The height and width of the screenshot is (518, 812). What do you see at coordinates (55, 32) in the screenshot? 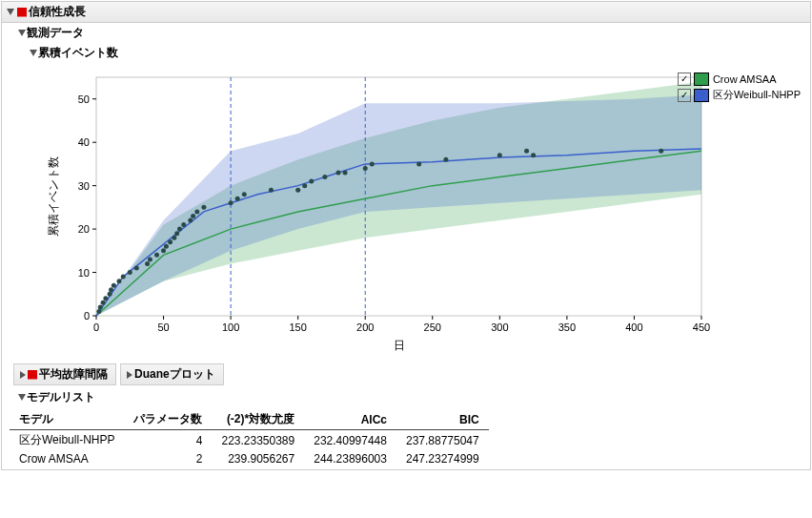
I see `obs-title: 観測データ` at bounding box center [55, 32].